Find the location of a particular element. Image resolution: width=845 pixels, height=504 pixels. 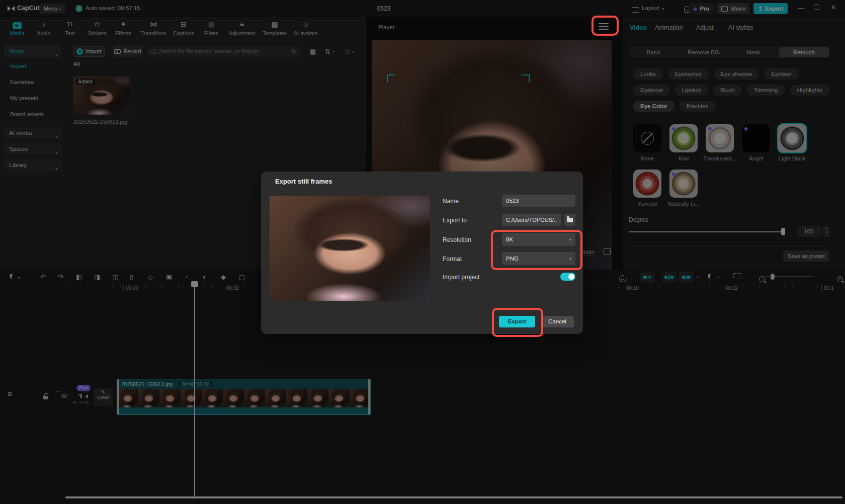

annotation-box-export-button is located at coordinates (518, 322).